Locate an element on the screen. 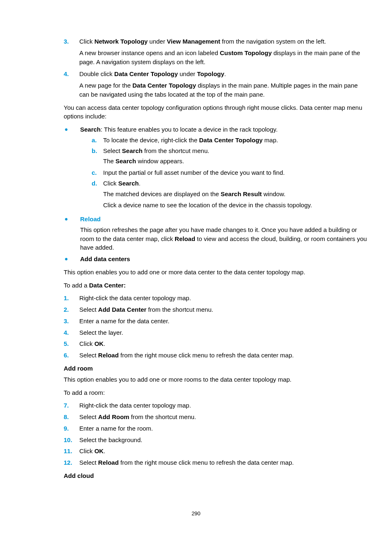  dc-step-6: 6. Select Reload from the right mouse cl… is located at coordinates (215, 355).